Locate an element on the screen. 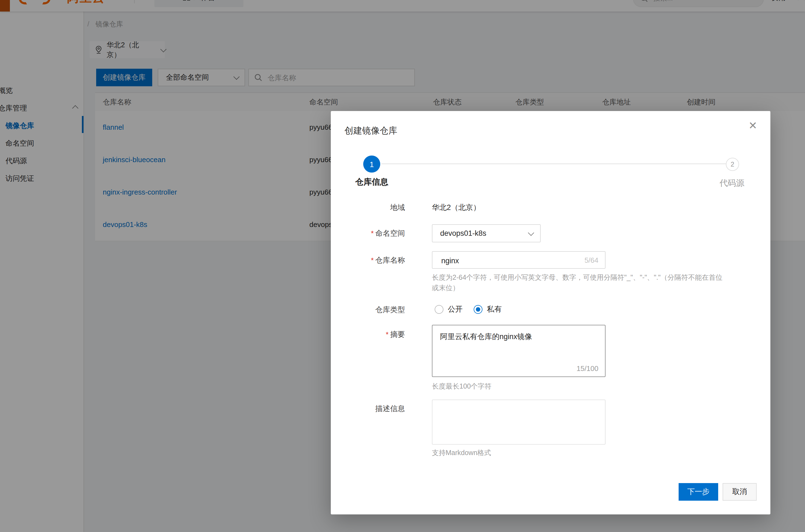 This screenshot has width=805, height=532. cancel-button: 取消 is located at coordinates (740, 492).